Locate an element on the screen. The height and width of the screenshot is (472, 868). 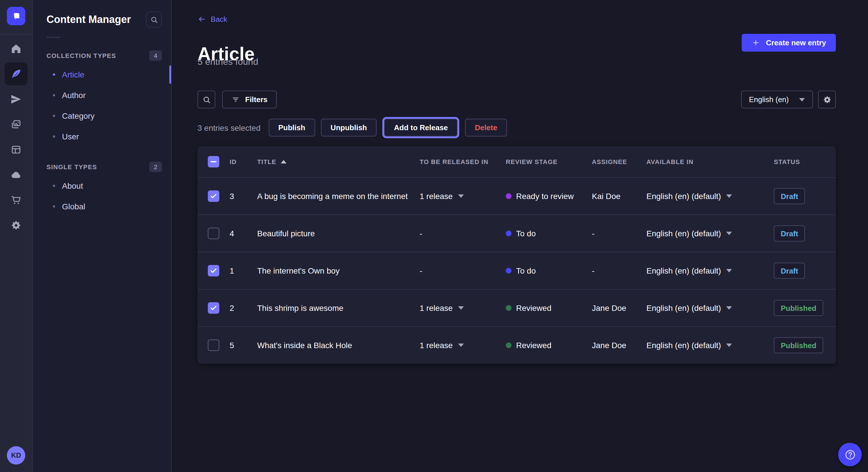
cell-assignee-text: Kai Doe is located at coordinates (607, 196).